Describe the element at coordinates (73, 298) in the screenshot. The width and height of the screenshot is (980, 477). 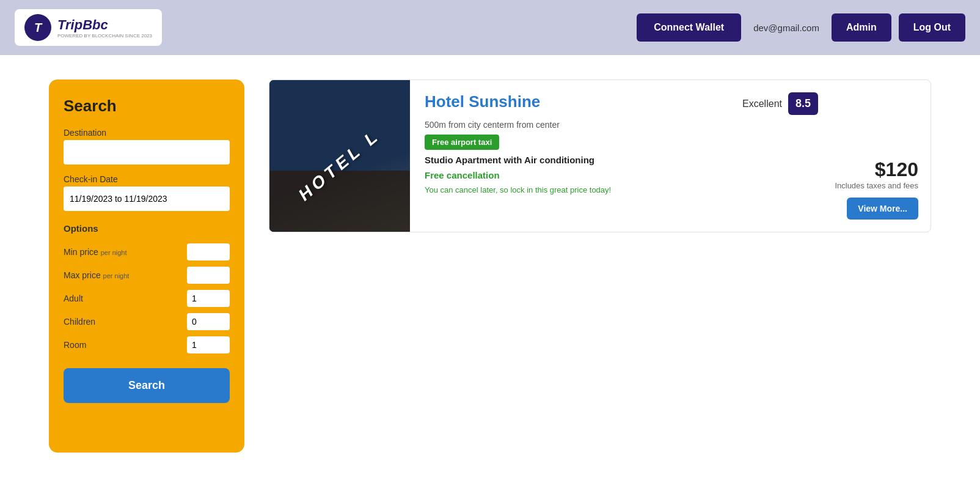
I see `adult-label: Adult` at that location.